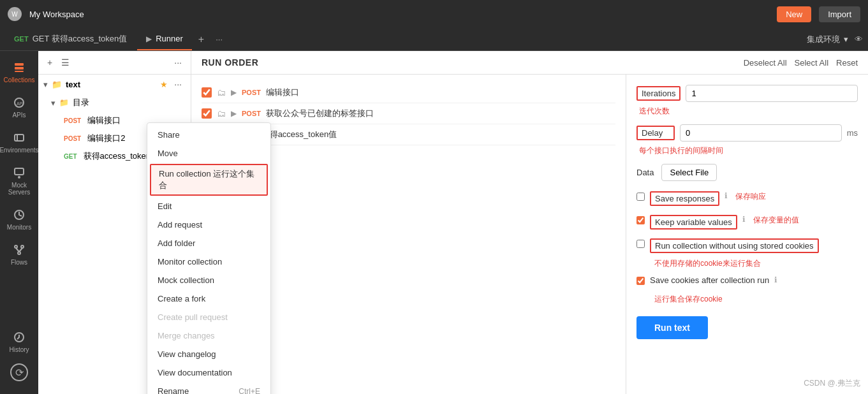 The image size is (868, 394). Describe the element at coordinates (765, 62) in the screenshot. I see `deselect-all-btn: Deselect All` at that location.